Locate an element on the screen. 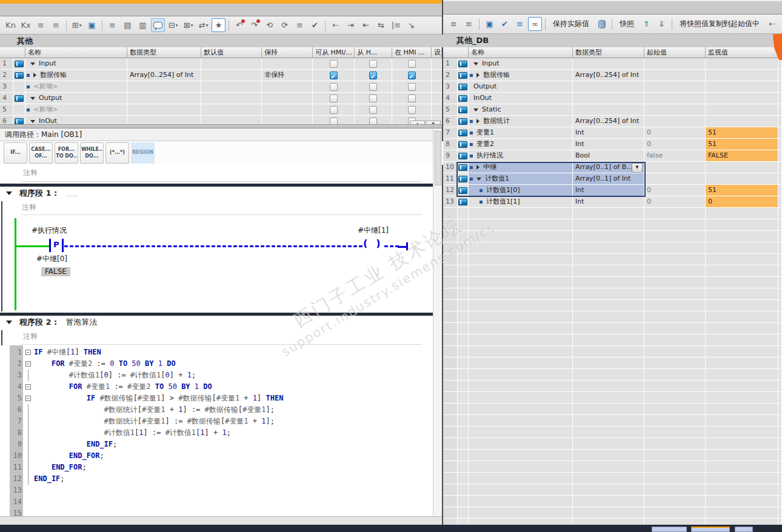 Image resolution: width=782 pixels, height=532 pixels. reset-start-values-icon: ▣ is located at coordinates (490, 24).